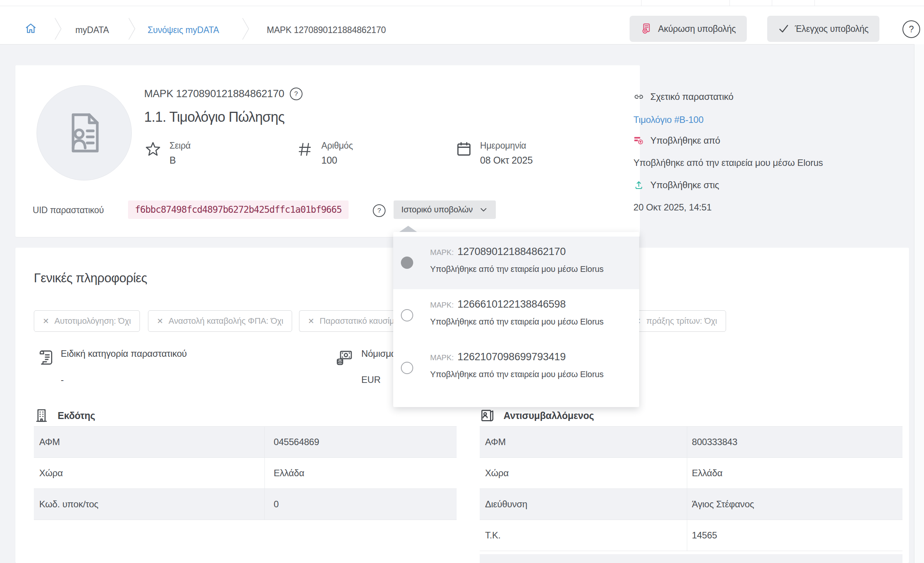 The width and height of the screenshot is (924, 563). What do you see at coordinates (691, 495) in the screenshot?
I see `counterparty-table: ΑΦΜ 800333843 Χώρα Ελλάδα Διεύθυνση Άγιο…` at bounding box center [691, 495].